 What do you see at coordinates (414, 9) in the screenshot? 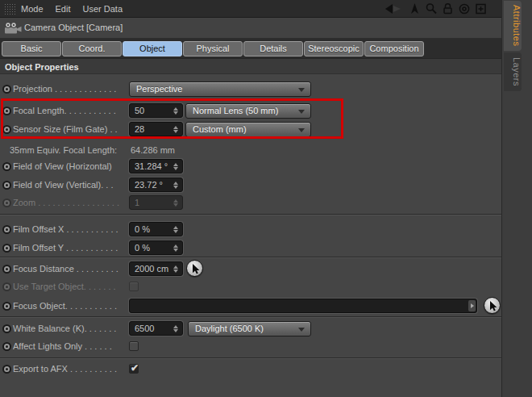
I see `pointer-up-icon` at bounding box center [414, 9].